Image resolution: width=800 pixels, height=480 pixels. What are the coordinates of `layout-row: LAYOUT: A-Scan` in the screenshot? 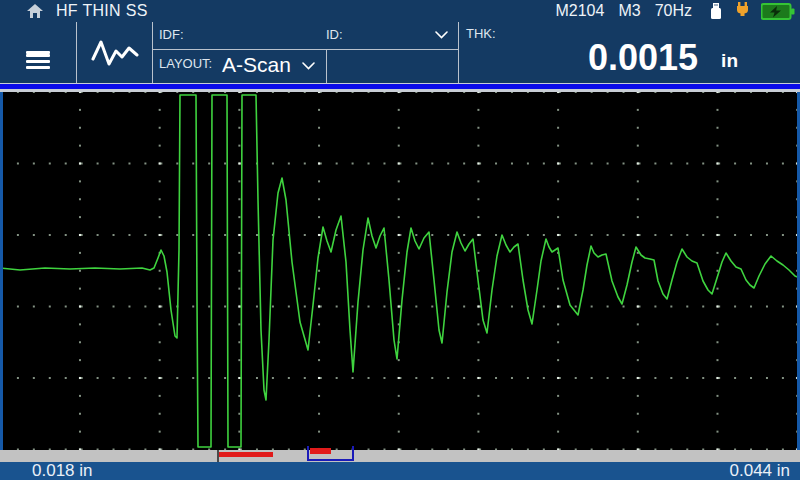 It's located at (305, 66).